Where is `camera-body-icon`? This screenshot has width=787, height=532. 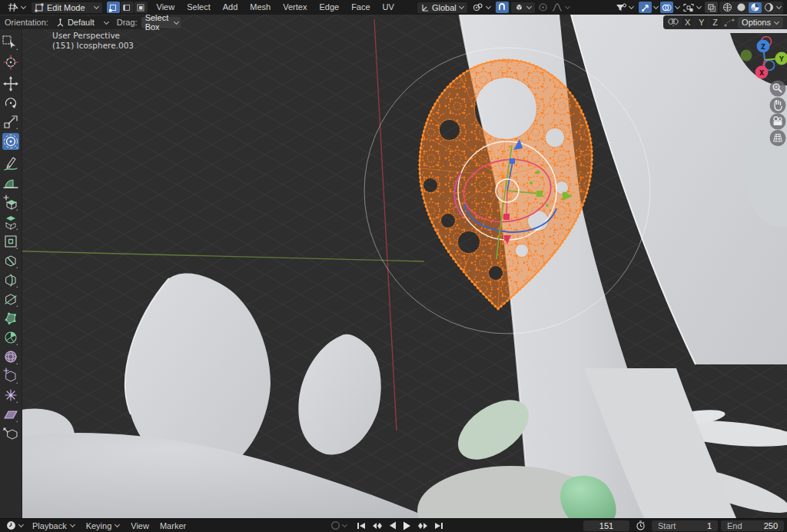 camera-body-icon is located at coordinates (778, 124).